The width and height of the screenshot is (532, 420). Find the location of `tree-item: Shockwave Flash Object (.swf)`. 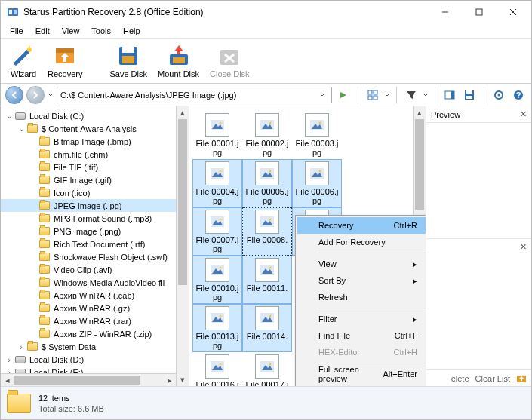

tree-item: Shockwave Flash Object (.swf) is located at coordinates (95, 256).